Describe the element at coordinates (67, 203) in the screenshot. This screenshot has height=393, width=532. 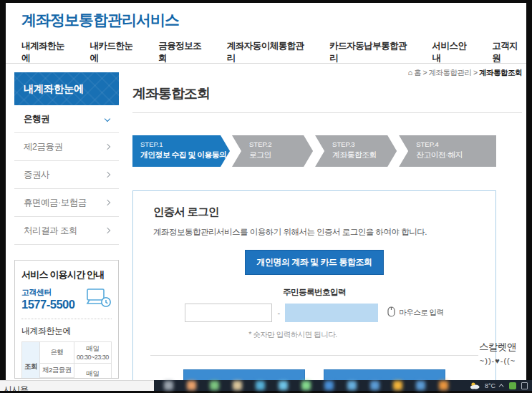
I see `sidebar-item-dormant-deposits: 휴면예금·보험금` at that location.